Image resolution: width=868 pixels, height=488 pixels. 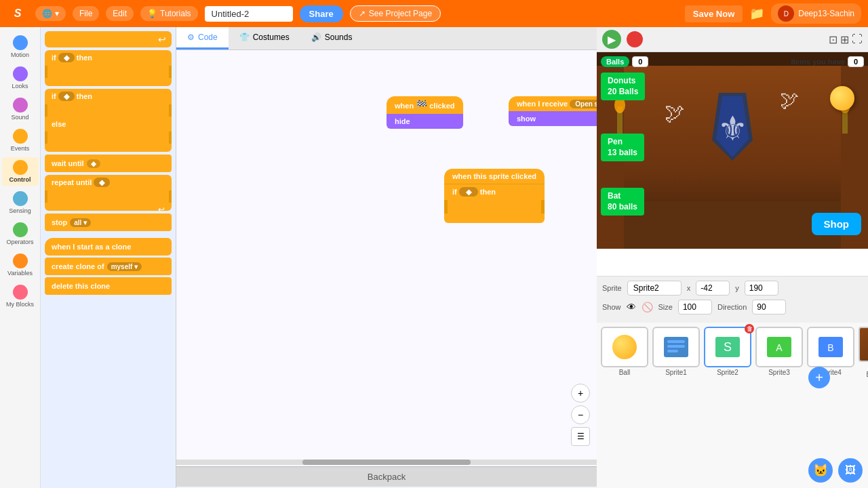 I want to click on collapse-block: ↩, so click(x=108, y=39).